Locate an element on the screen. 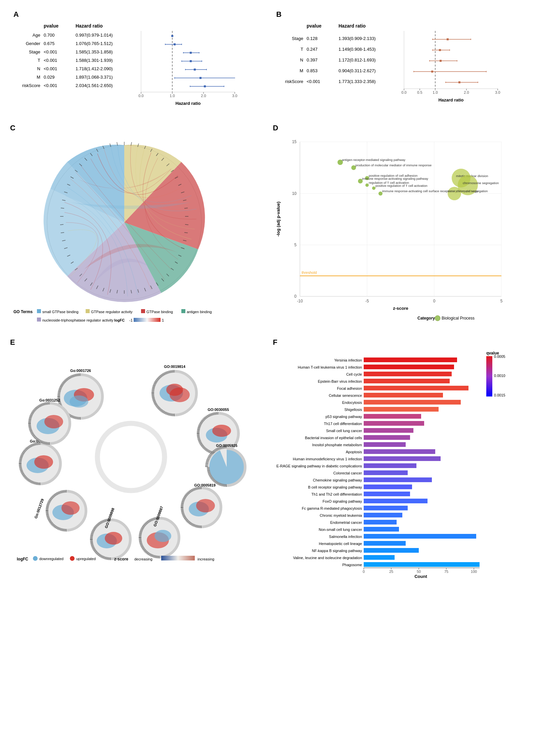  svg-text: 0.853 is located at coordinates (312, 71).